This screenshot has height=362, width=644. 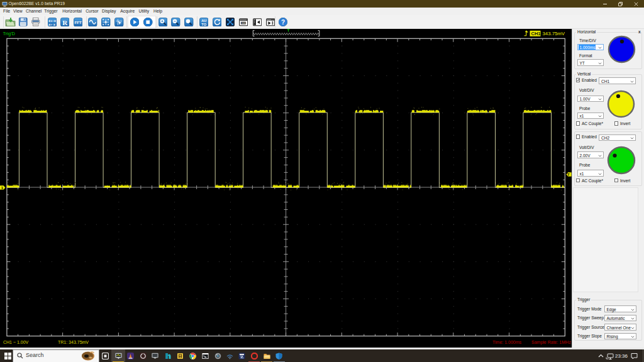 I want to click on svg-text: Time: 1.000ms, so click(x=507, y=342).